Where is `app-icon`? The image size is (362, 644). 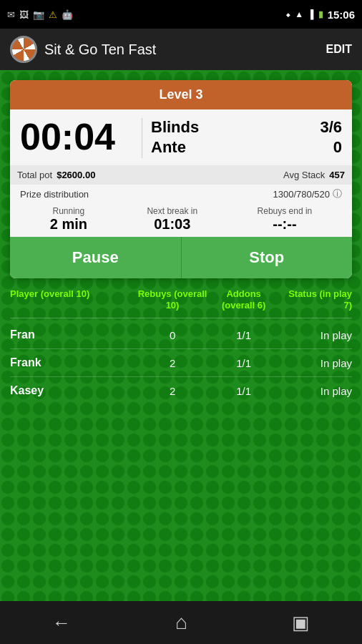 app-icon is located at coordinates (24, 49).